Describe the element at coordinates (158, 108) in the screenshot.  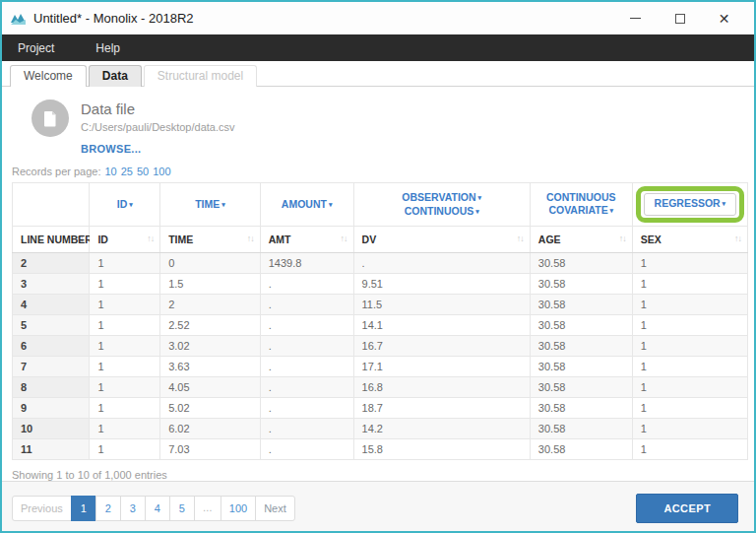
I see `data-file-heading: Data file` at that location.